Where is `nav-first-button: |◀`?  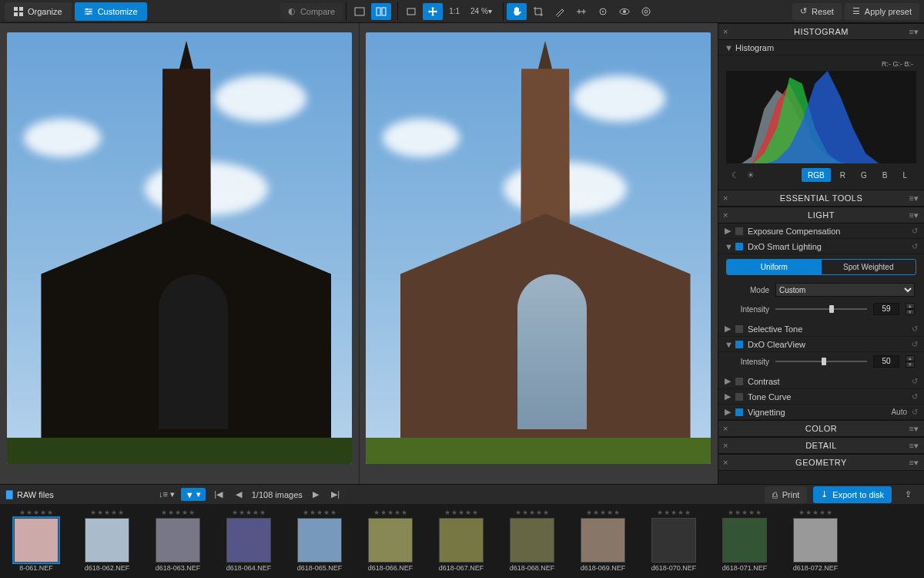
nav-first-button: |◀ is located at coordinates (219, 495).